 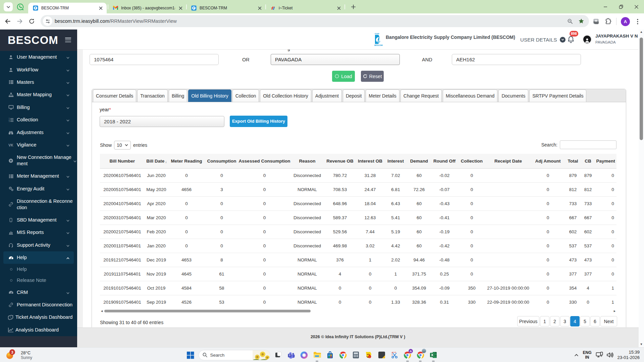 What do you see at coordinates (39, 82) in the screenshot?
I see `sidebar-item-masters: Masters` at bounding box center [39, 82].